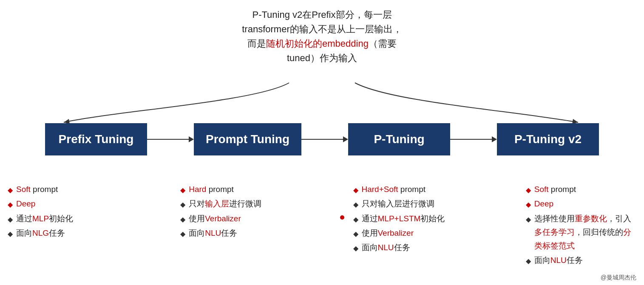  What do you see at coordinates (409, 226) in the screenshot?
I see `col-p-tuning: ◆ Hard+Soft prompt ◆ 只对输入层进行微调 ◆ 通过MLP+L…` at bounding box center [409, 226].